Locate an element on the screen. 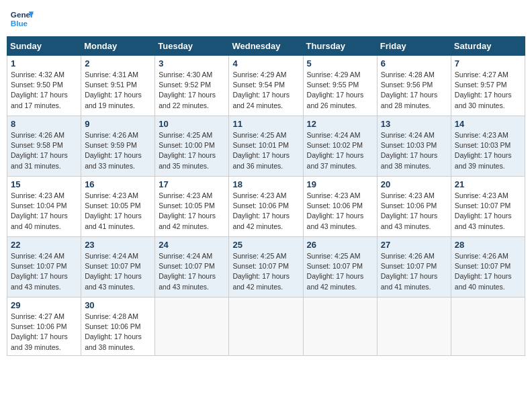  calendar-week-row: 8 Sunrise: 4:26 AMSunset: 9:58 PMDayligh… is located at coordinates (266, 146).